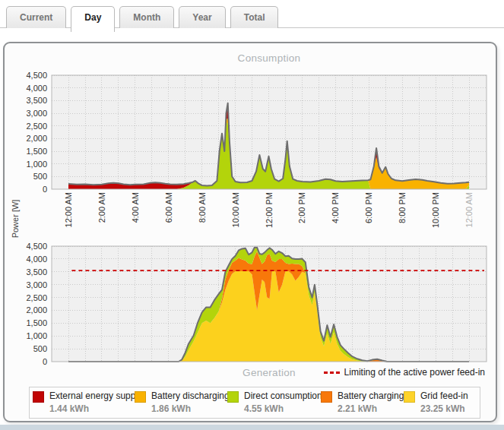 This screenshot has height=430, width=504. Describe the element at coordinates (371, 396) in the screenshot. I see `legend-label: Battery charging` at that location.